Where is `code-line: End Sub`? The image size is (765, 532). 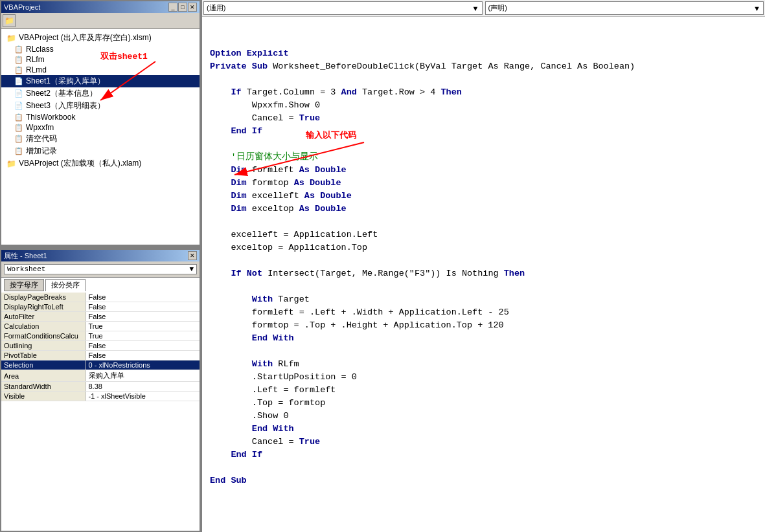
code-line: End Sub is located at coordinates (483, 481).